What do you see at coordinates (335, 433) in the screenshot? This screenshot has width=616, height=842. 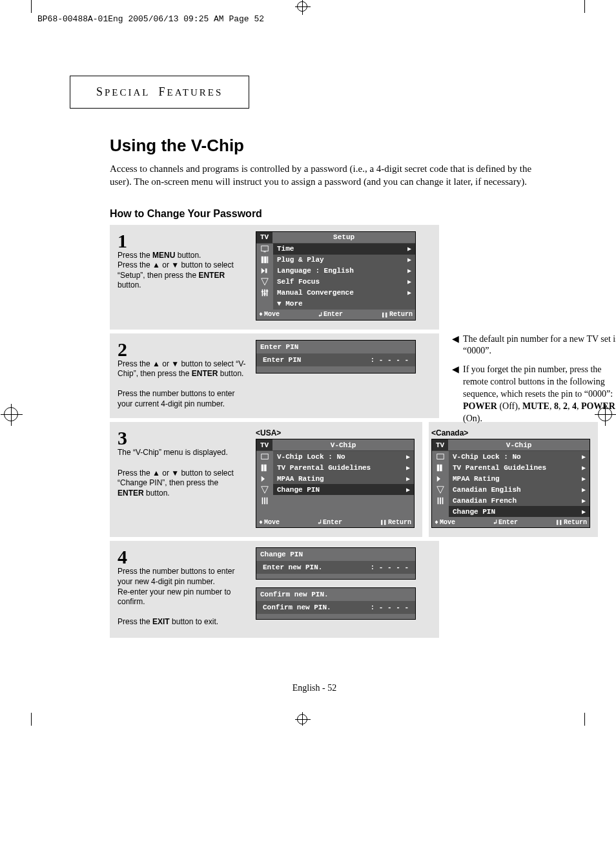 I see `variant-label-usa: <USA>` at bounding box center [335, 433].